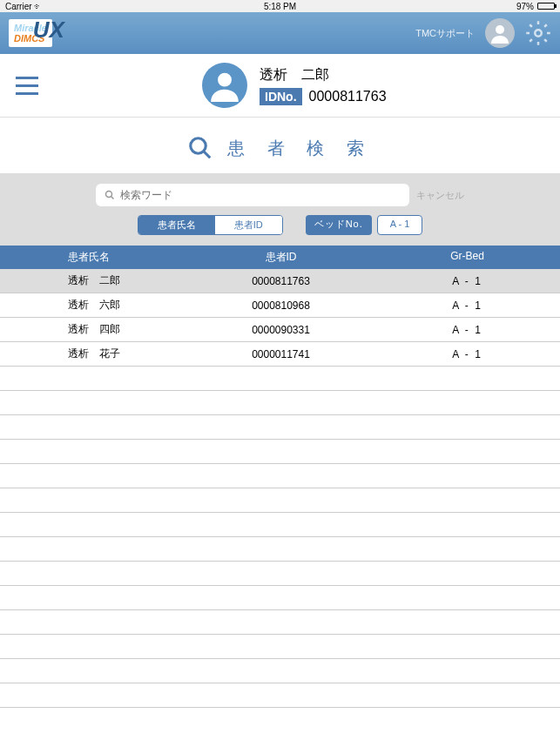  Describe the element at coordinates (348, 97) in the screenshot. I see `patient-id: 0000811763` at that location.